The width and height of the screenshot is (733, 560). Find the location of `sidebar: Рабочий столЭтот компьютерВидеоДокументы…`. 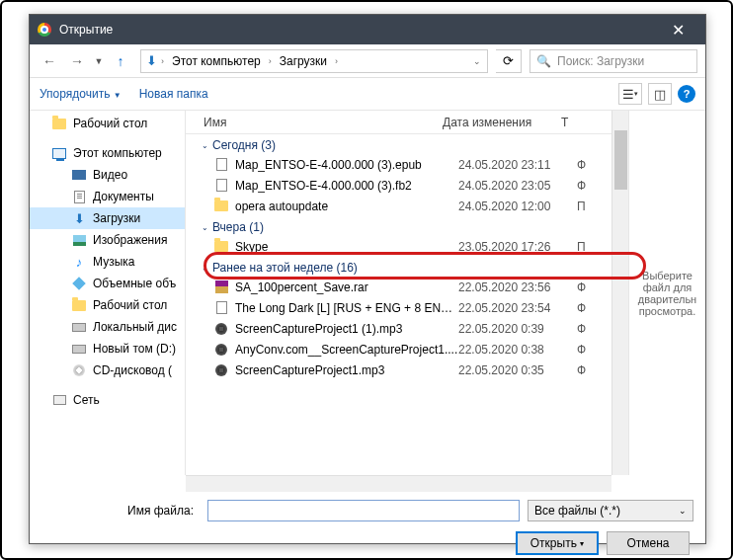

sidebar: Рабочий столЭтот компьютерВидеоДокументы… is located at coordinates (108, 292).